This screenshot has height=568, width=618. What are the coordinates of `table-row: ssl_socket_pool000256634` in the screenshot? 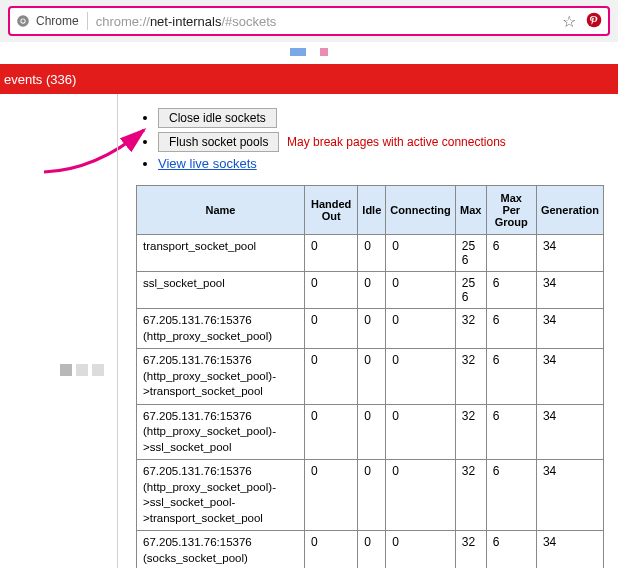 It's located at (370, 290).